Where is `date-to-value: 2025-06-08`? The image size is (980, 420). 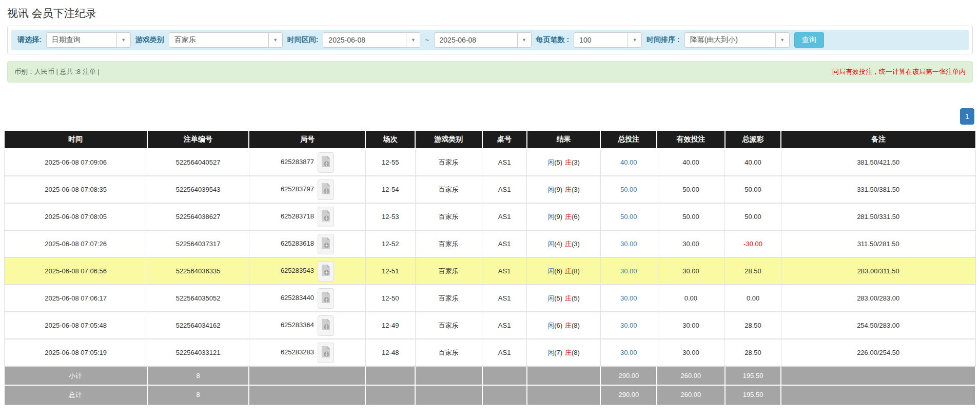 date-to-value: 2025-06-08 is located at coordinates (458, 40).